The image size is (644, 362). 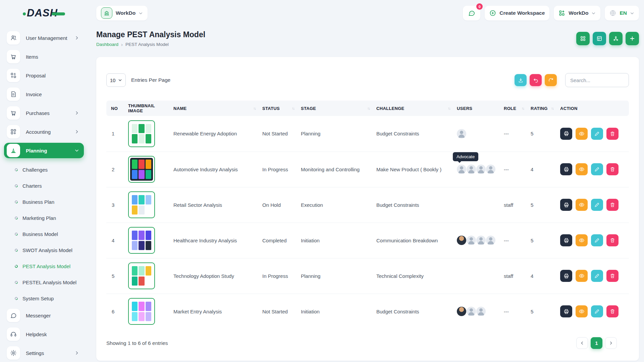 I want to click on sidebar-item-swot-analysis-model: SWOT Analysis Model, so click(x=44, y=250).